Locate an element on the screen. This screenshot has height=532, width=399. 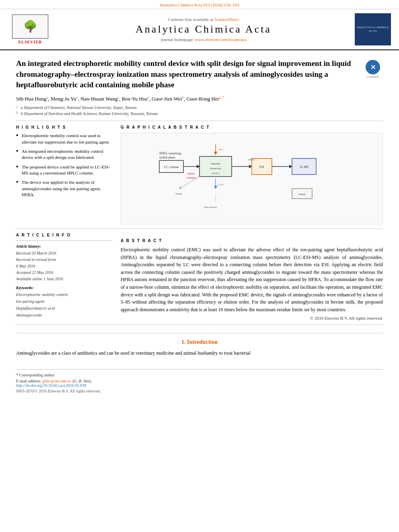
logo-tree-box: 🌳 is located at coordinates (30, 27).